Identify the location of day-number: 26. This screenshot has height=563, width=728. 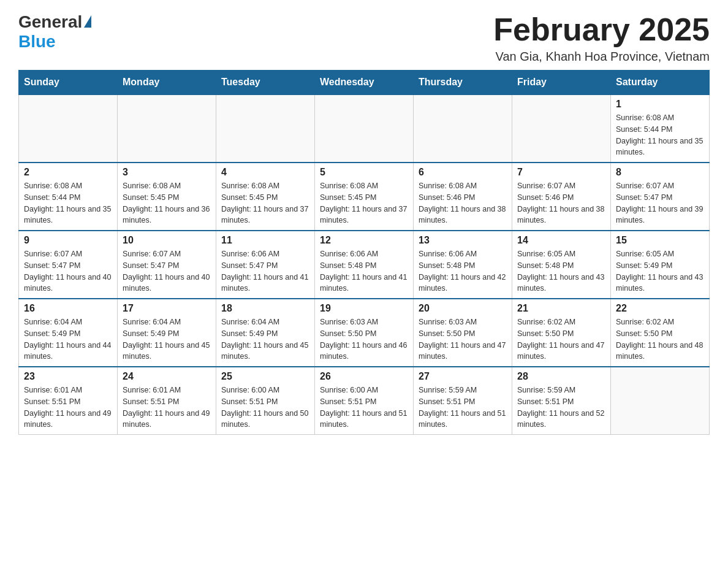
(364, 377).